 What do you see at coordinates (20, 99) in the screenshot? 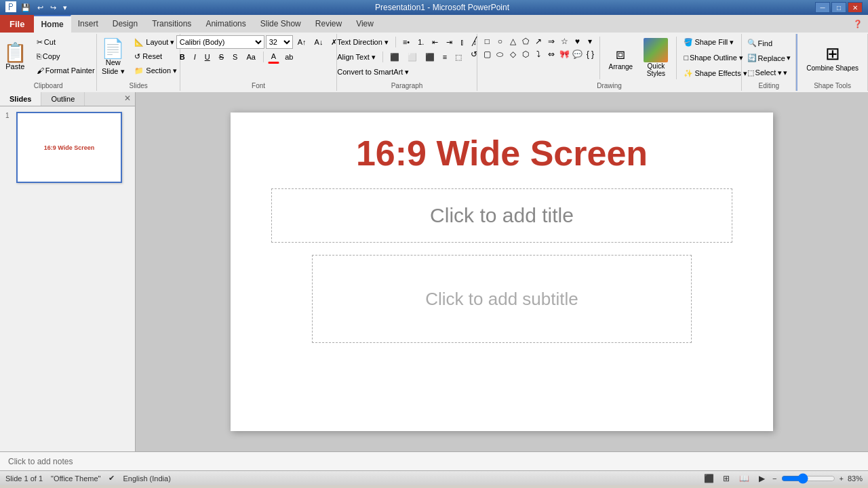
I see `slides-tab: Slides` at bounding box center [20, 99].